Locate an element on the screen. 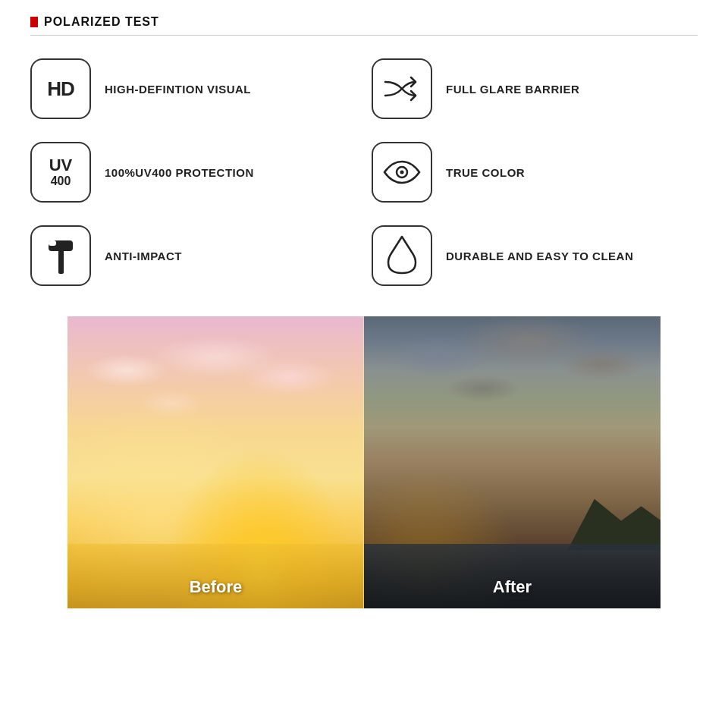 Image resolution: width=728 pixels, height=707 pixels. hammer-label: ANTI-IMPACT is located at coordinates (143, 256).